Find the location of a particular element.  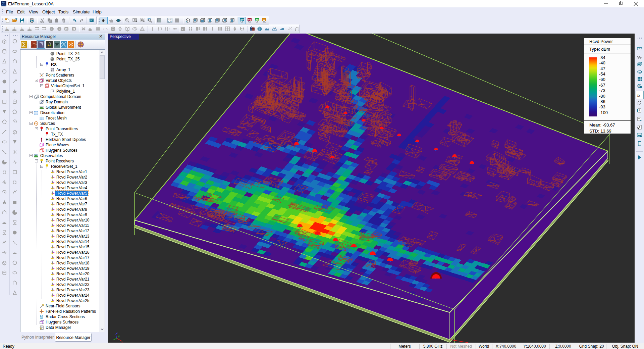

svg-text: -2 is located at coordinates (45, 29).